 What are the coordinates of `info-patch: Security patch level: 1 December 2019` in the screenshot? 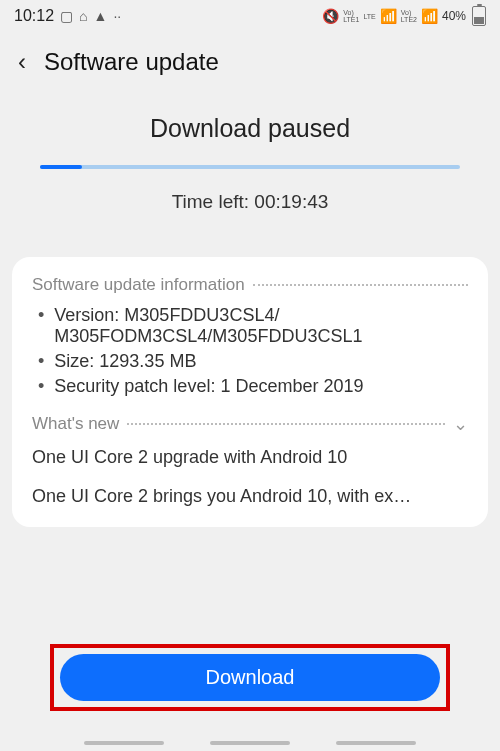 It's located at (253, 386).